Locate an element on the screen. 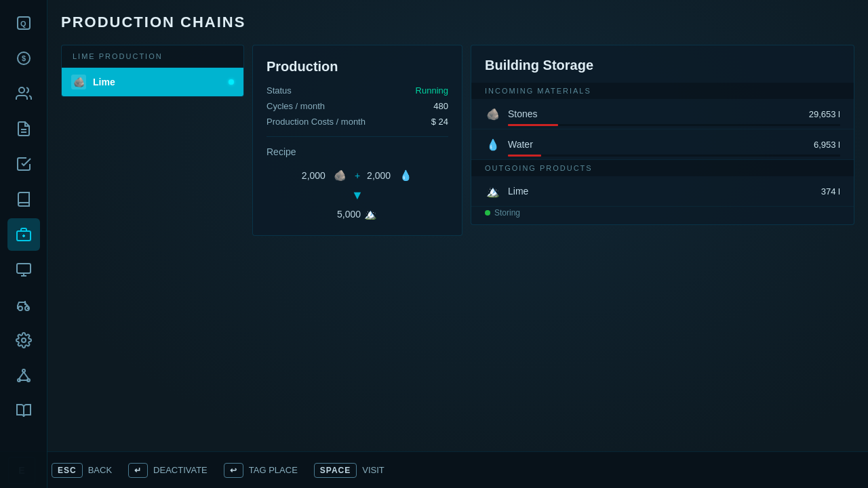 Image resolution: width=868 pixels, height=488 pixels. recipe-formula: 2,000 🪨 + 2,000 💧 is located at coordinates (357, 176).